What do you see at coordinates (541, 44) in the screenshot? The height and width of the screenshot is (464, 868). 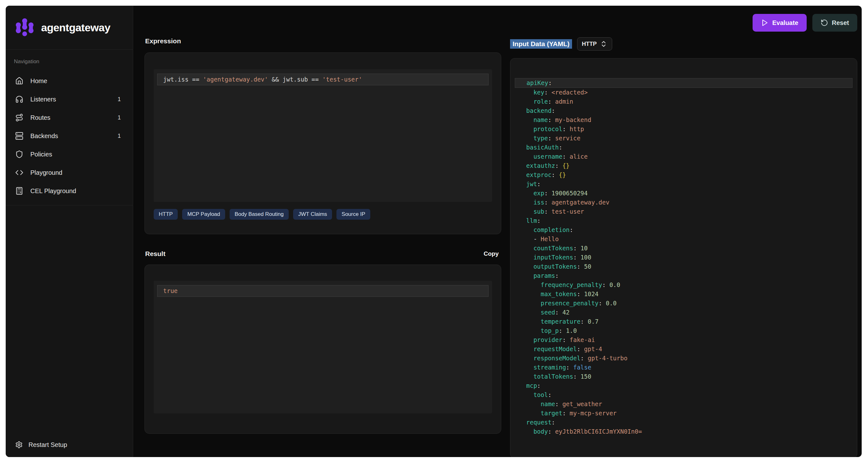 I see `input-data-heading: Input Data (YAML)` at bounding box center [541, 44].